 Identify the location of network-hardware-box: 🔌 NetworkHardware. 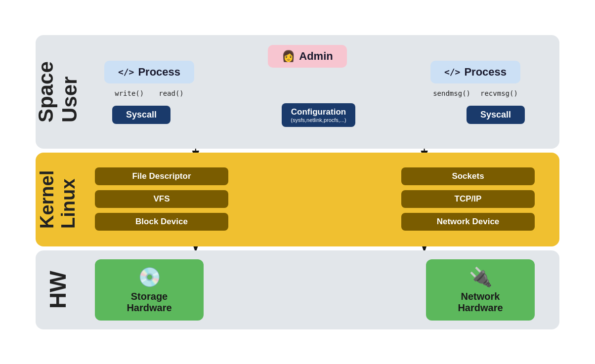
(480, 290).